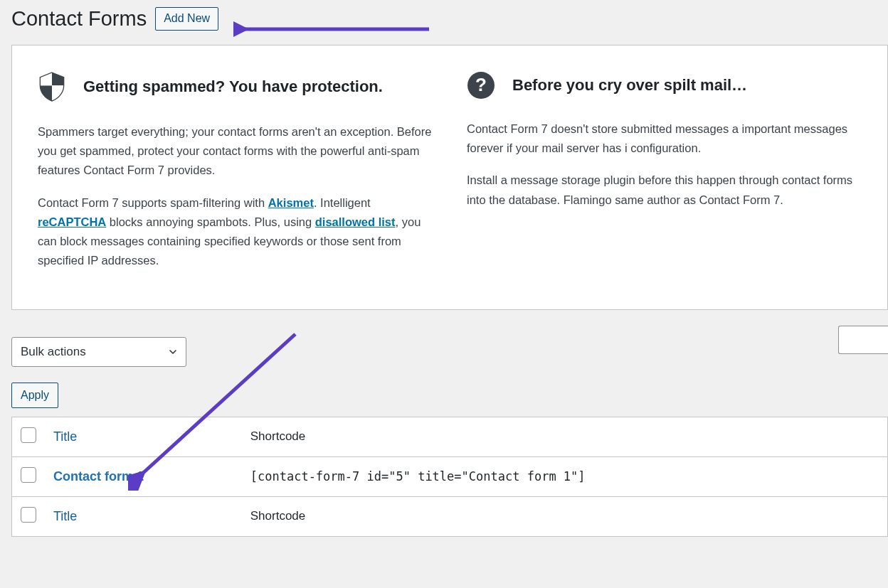 The height and width of the screenshot is (588, 888). I want to click on link-akismet: Akismet, so click(291, 203).